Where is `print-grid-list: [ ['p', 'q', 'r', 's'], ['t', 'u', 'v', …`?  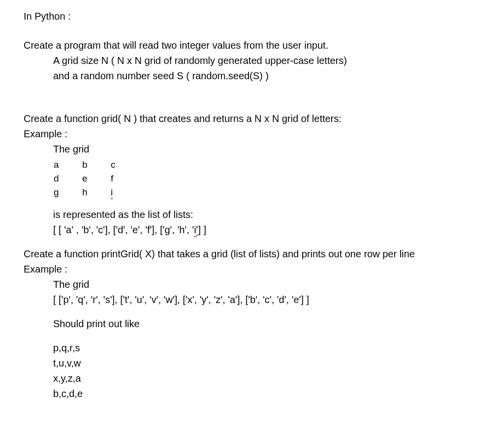 print-grid-list: [ ['p', 'q', 'r', 's'], ['t', 'u', 'v', … is located at coordinates (252, 300).